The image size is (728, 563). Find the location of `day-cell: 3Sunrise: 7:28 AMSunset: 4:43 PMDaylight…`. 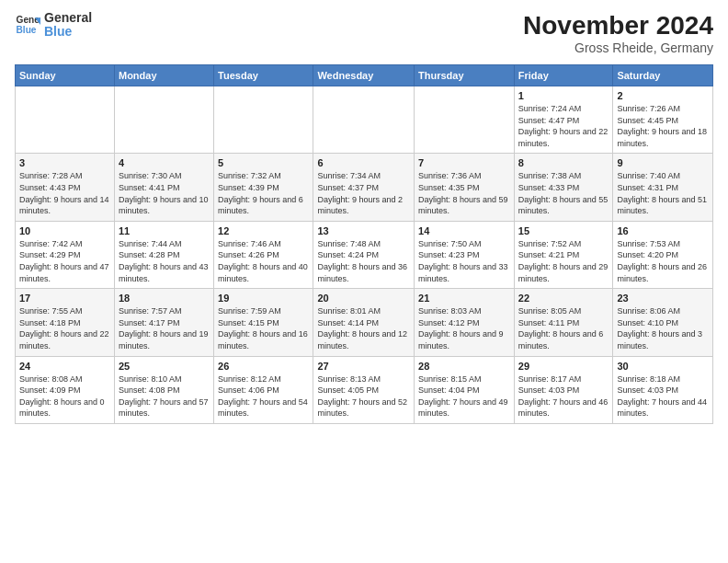

day-cell: 3Sunrise: 7:28 AMSunset: 4:43 PMDaylight… is located at coordinates (65, 188).